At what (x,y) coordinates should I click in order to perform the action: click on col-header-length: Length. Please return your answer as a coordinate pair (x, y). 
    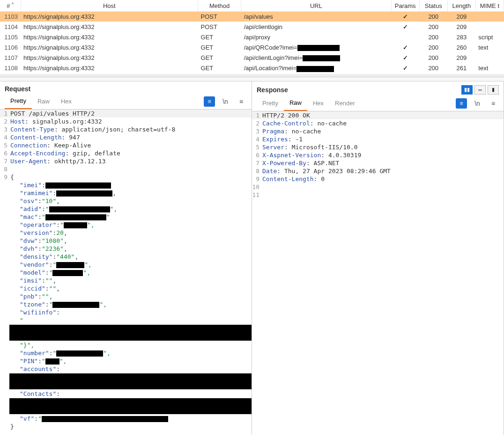
    Looking at the image, I should click on (461, 6).